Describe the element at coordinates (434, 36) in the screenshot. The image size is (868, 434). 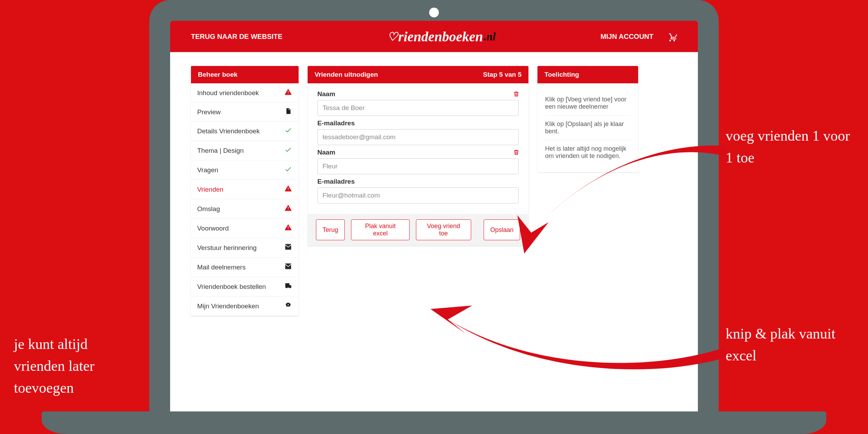
I see `top-bar: TERUG NAAR DE WEBSITE ♡riendenboeken.nl …` at that location.